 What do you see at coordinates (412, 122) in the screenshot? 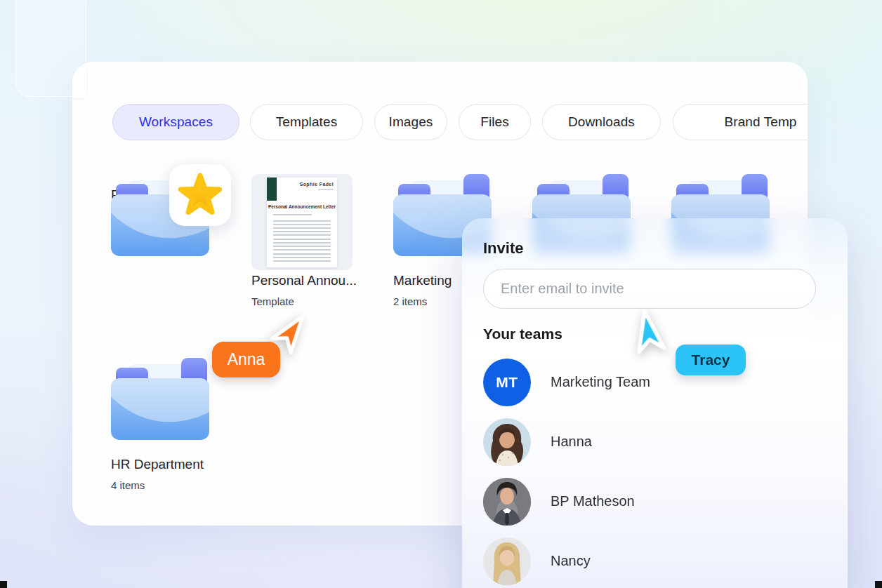
I see `tab-label: Images` at bounding box center [412, 122].